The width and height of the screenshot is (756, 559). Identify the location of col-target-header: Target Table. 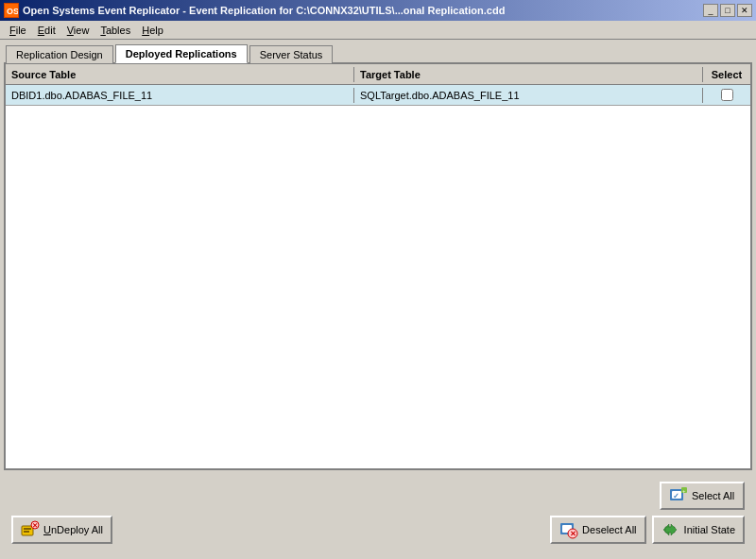
(529, 75).